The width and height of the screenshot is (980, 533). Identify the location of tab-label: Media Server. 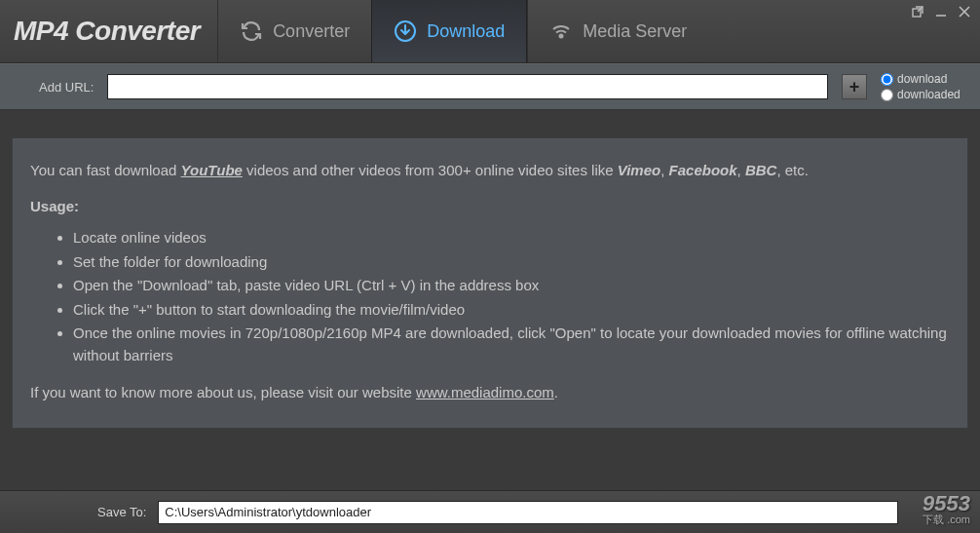
(635, 31).